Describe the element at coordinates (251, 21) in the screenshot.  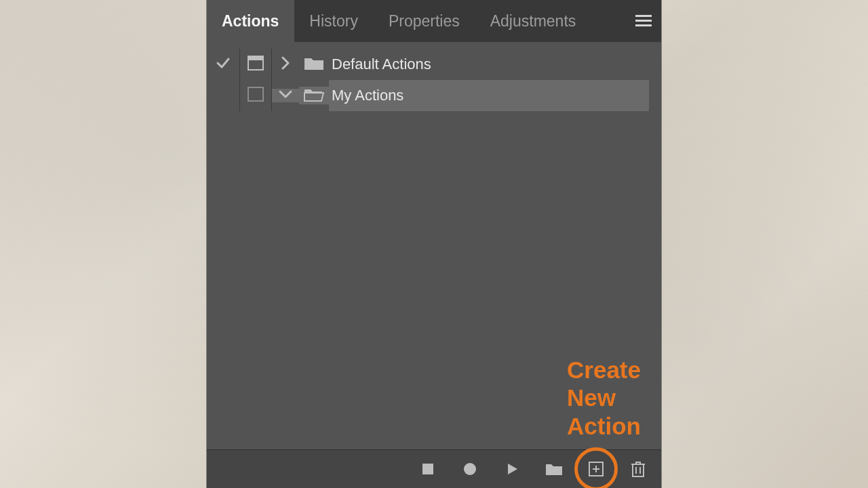
I see `tab-actions: Actions` at that location.